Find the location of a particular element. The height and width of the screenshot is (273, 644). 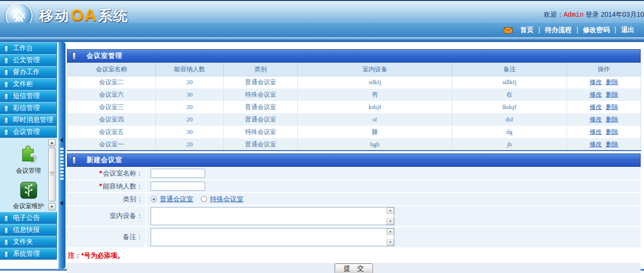

nav-link-3: 修改密码 is located at coordinates (596, 30).